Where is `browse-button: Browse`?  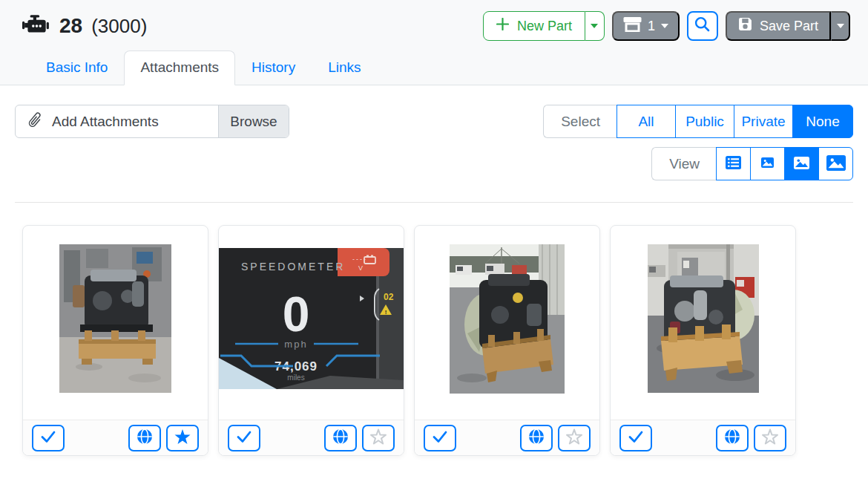
browse-button: Browse is located at coordinates (254, 122).